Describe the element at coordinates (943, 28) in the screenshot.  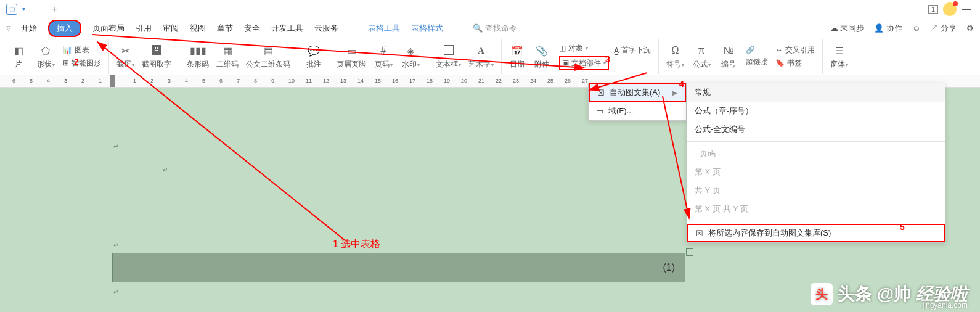
I see `share-button: ↗ 分享` at that location.